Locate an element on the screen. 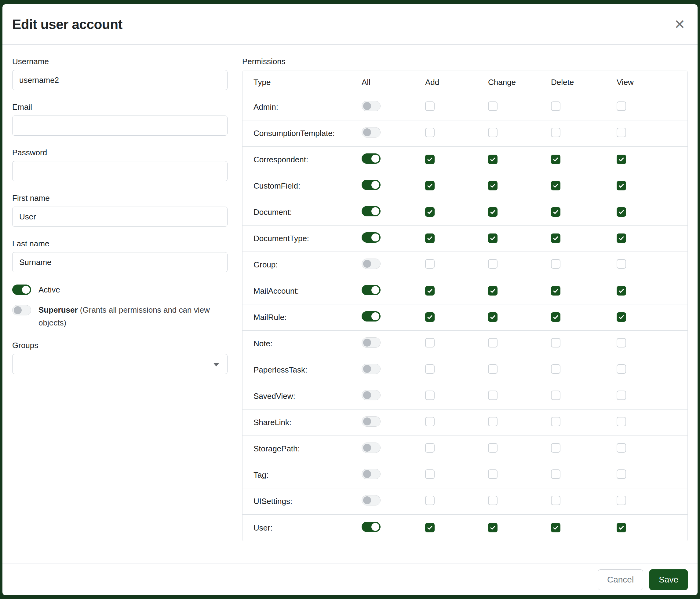 This screenshot has height=599, width=700. email-input is located at coordinates (120, 126).